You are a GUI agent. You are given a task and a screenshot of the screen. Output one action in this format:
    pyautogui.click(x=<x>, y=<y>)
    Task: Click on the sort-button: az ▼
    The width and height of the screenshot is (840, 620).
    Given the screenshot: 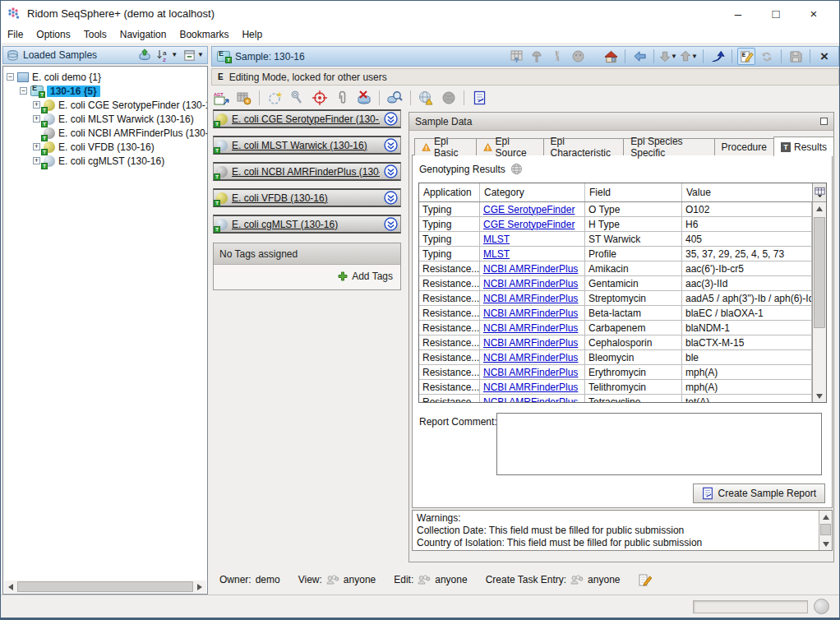 What is the action you would take?
    pyautogui.click(x=168, y=55)
    